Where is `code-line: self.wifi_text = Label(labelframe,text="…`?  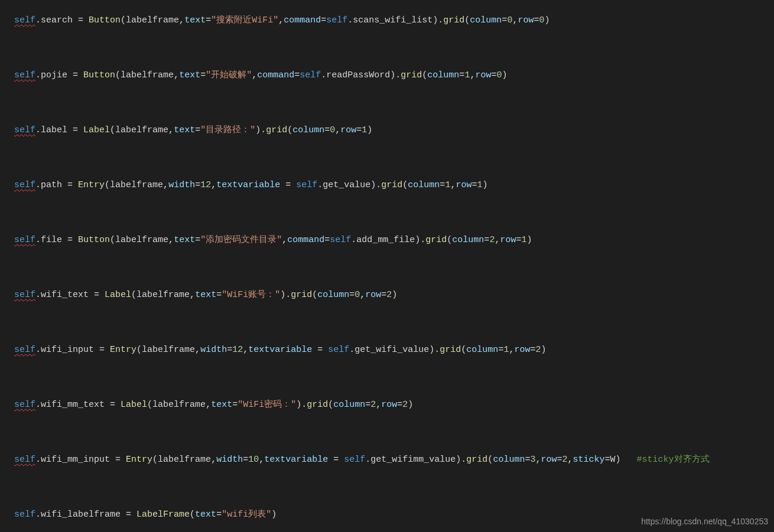 code-line: self.wifi_text = Label(labelframe,text="… is located at coordinates (394, 295).